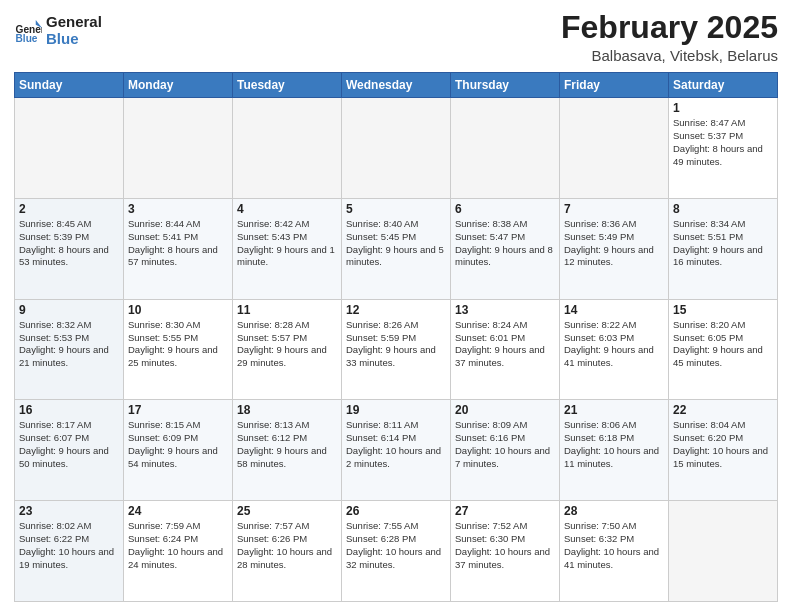 The image size is (792, 612). What do you see at coordinates (27, 38) in the screenshot?
I see `svg-text: Blue` at bounding box center [27, 38].